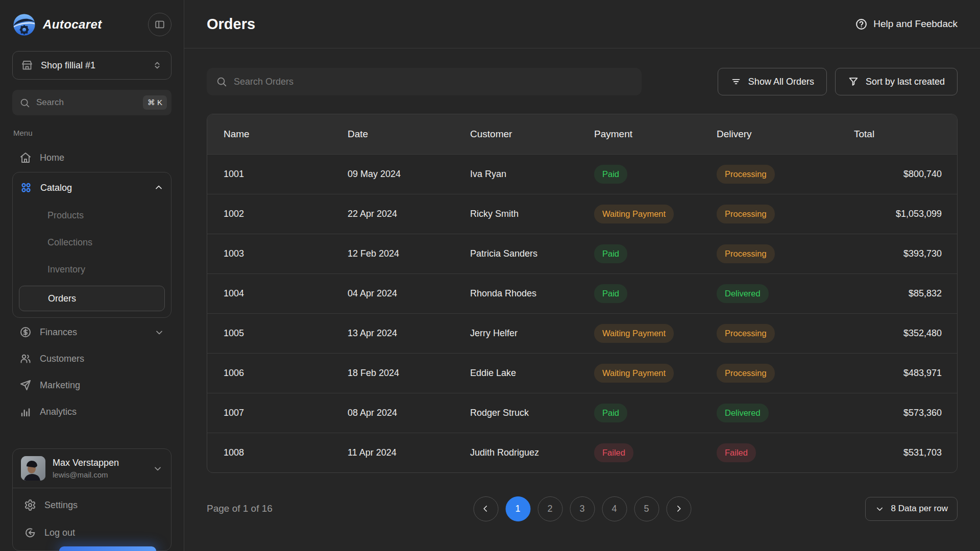 Image resolution: width=980 pixels, height=551 pixels. What do you see at coordinates (286, 373) in the screenshot?
I see `order-id: 1006` at bounding box center [286, 373].